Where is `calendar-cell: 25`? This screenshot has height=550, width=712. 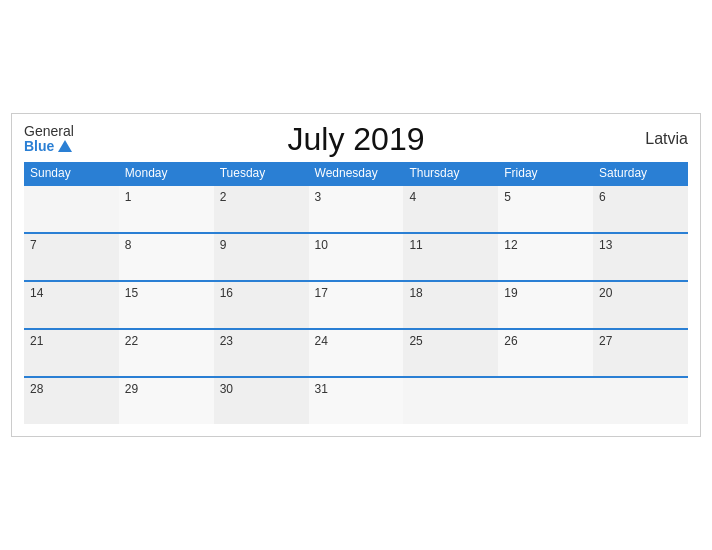 calendar-cell: 25 is located at coordinates (450, 353).